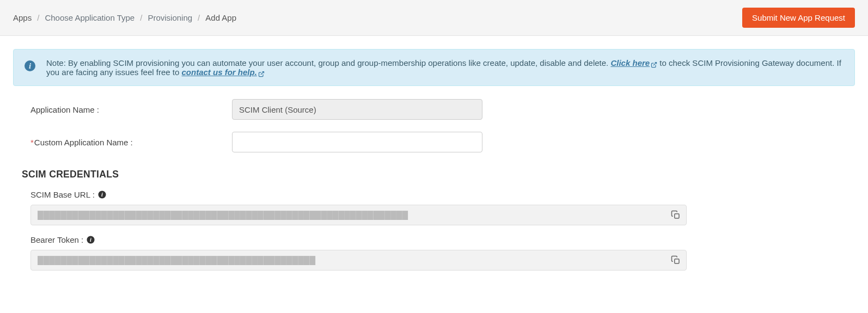 This screenshot has width=868, height=313. What do you see at coordinates (434, 67) in the screenshot?
I see `info-alert: i Note: By enabling SCIM provisioning yo…` at bounding box center [434, 67].